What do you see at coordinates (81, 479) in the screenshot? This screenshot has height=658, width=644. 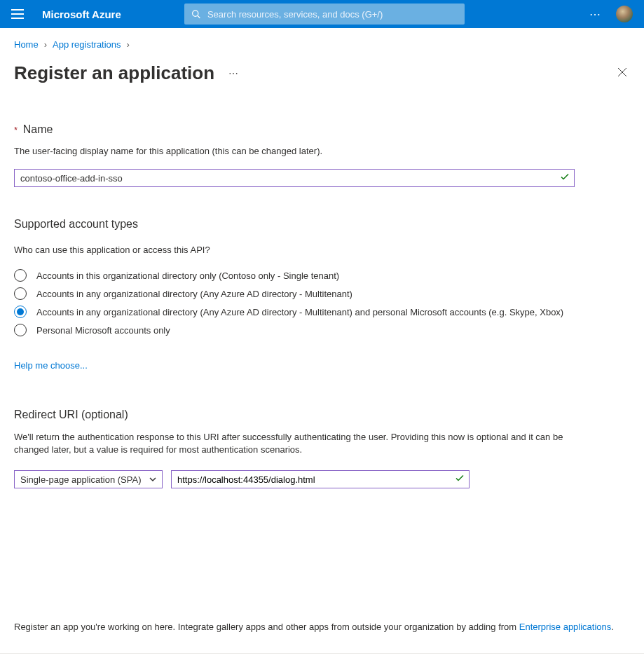 I see `platform-select-value: Single-page application (SPA)` at bounding box center [81, 479].